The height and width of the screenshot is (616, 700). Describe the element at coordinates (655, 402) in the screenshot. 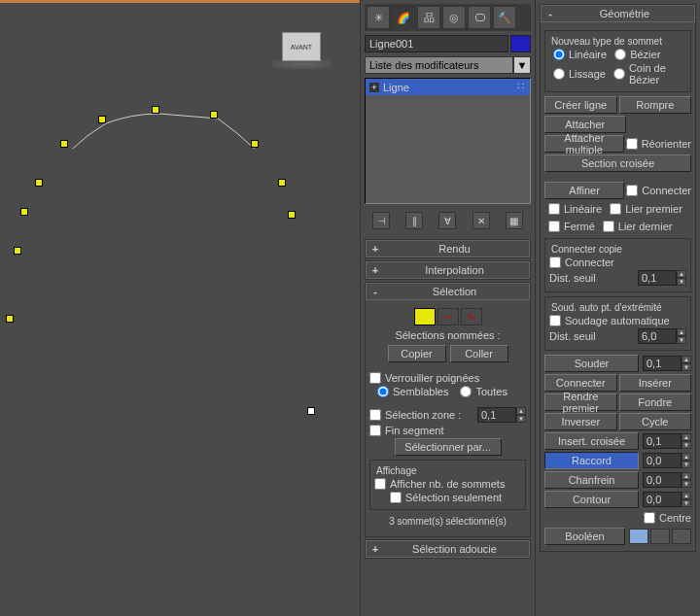

I see `fuse-button: Fondre` at that location.